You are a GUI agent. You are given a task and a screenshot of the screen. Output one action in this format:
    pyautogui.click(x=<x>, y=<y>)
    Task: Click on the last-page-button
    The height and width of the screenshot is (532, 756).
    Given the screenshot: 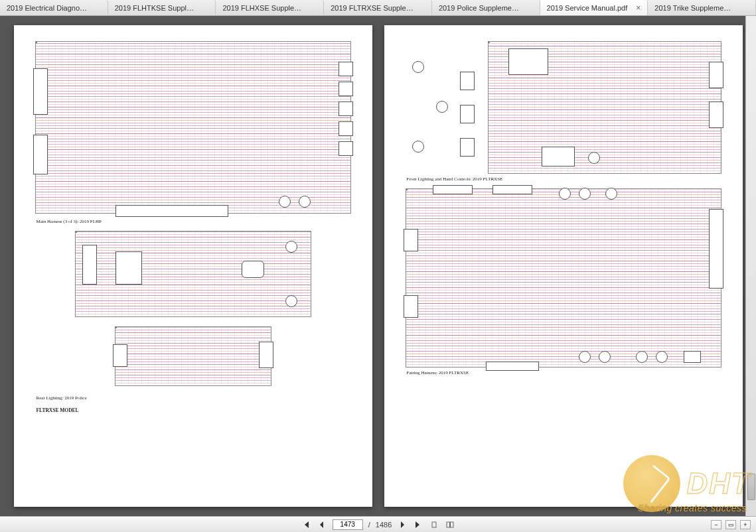 What is the action you would take?
    pyautogui.click(x=418, y=525)
    